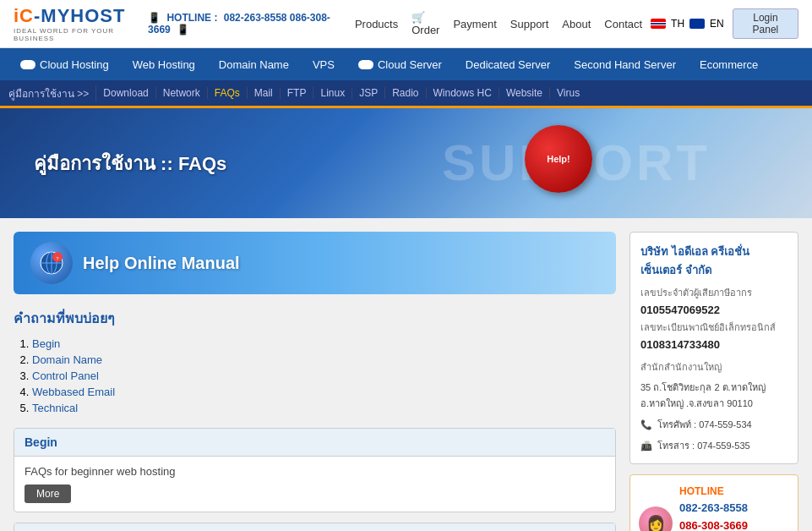 This screenshot has width=812, height=531. Describe the element at coordinates (164, 64) in the screenshot. I see `nav-web-hosting: Web Hosting` at that location.